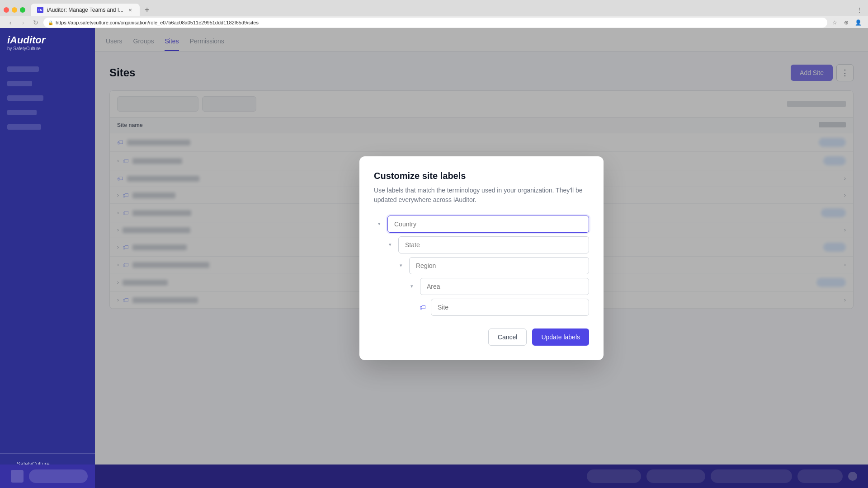  I want to click on browser-more-icon: ⋮, so click(859, 10).